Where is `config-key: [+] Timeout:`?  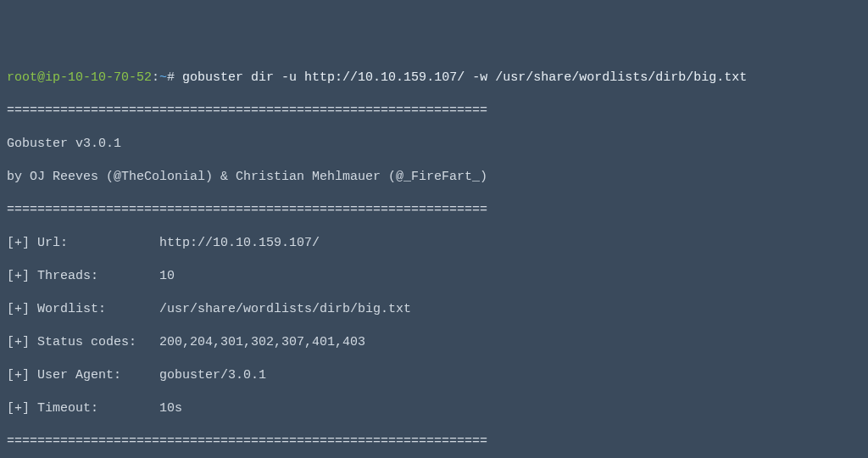 config-key: [+] Timeout: is located at coordinates (83, 409).